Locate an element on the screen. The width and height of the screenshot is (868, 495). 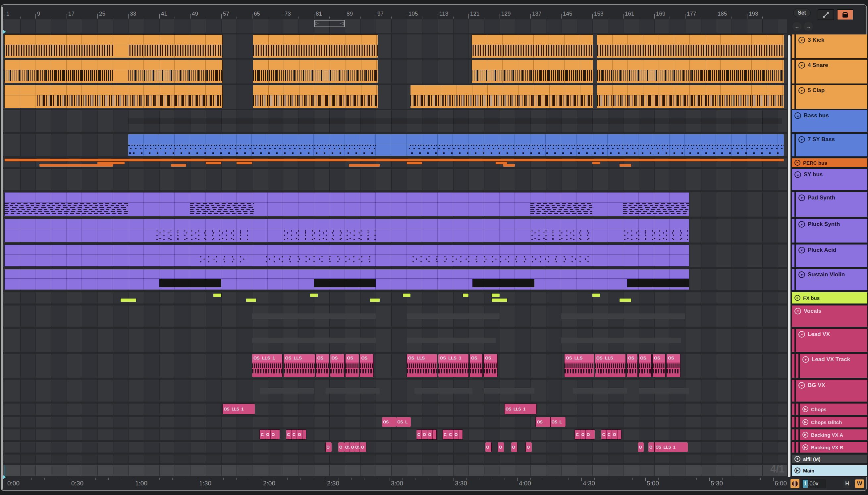
insert-marker-top is located at coordinates (5, 32).